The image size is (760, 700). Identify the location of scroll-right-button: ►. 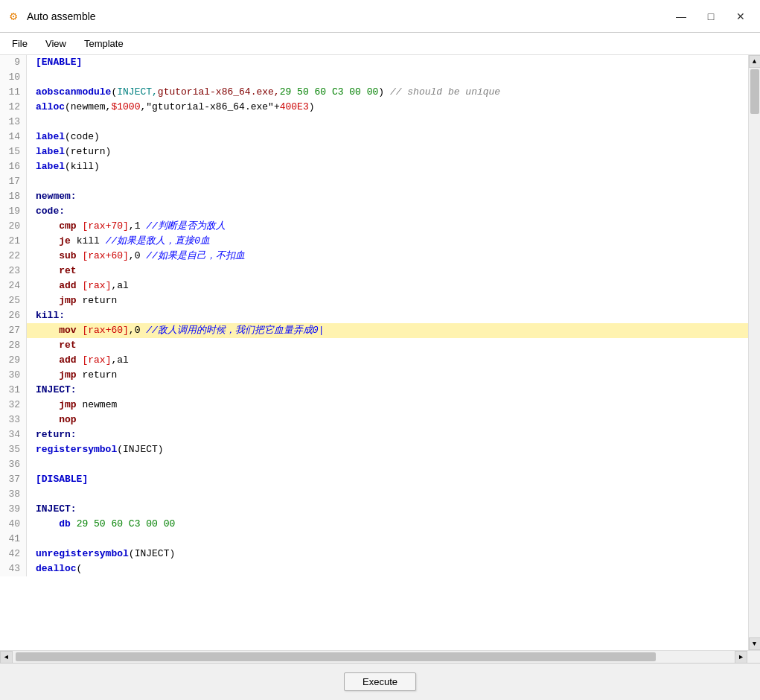
(741, 657).